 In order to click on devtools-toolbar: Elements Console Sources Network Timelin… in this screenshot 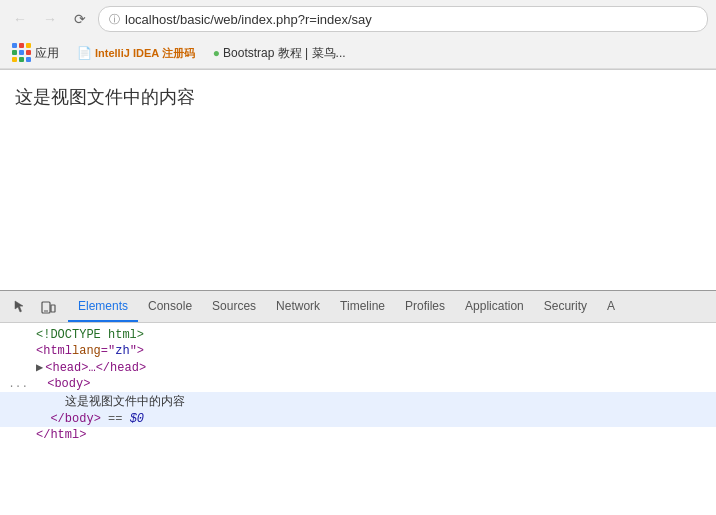, I will do `click(358, 307)`.